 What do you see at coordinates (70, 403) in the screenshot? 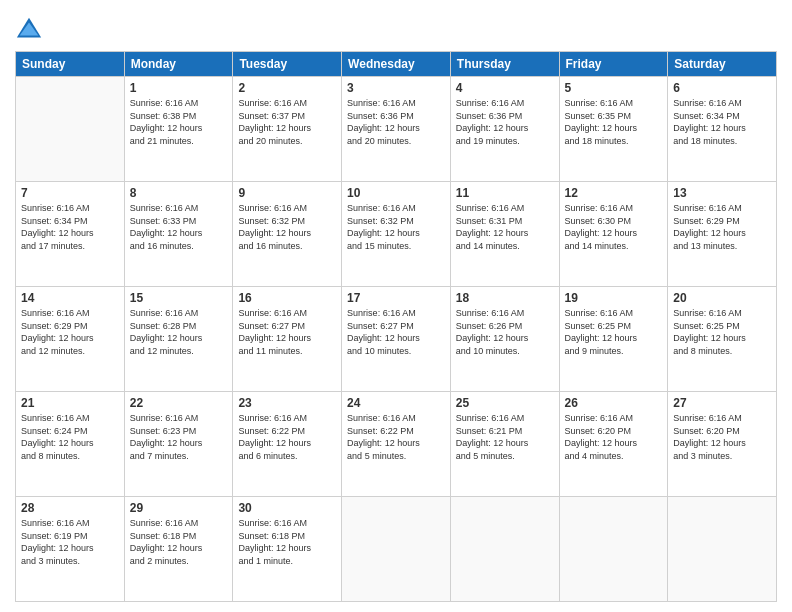
I see `day-number: 21` at bounding box center [70, 403].